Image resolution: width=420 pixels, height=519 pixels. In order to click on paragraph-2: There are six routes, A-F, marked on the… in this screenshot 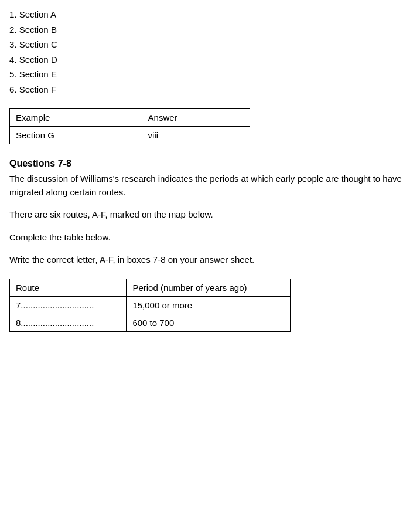, I will do `click(210, 215)`.